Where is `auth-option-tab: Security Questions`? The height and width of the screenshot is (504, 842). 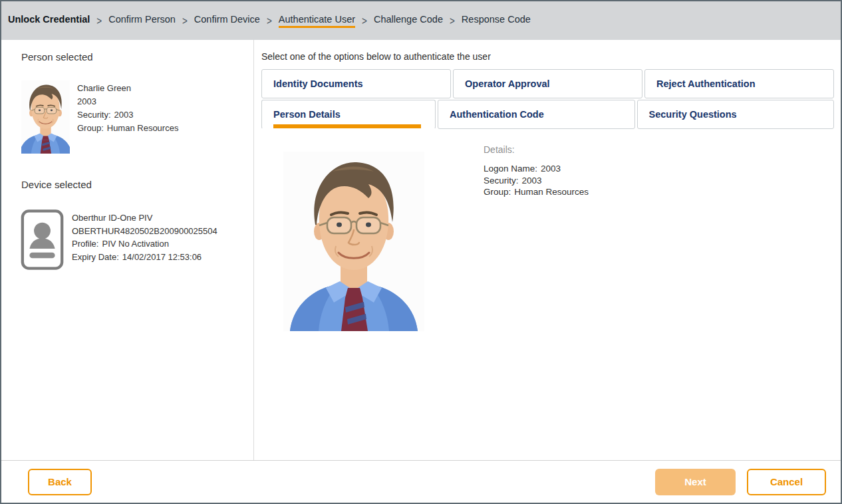 auth-option-tab: Security Questions is located at coordinates (736, 114).